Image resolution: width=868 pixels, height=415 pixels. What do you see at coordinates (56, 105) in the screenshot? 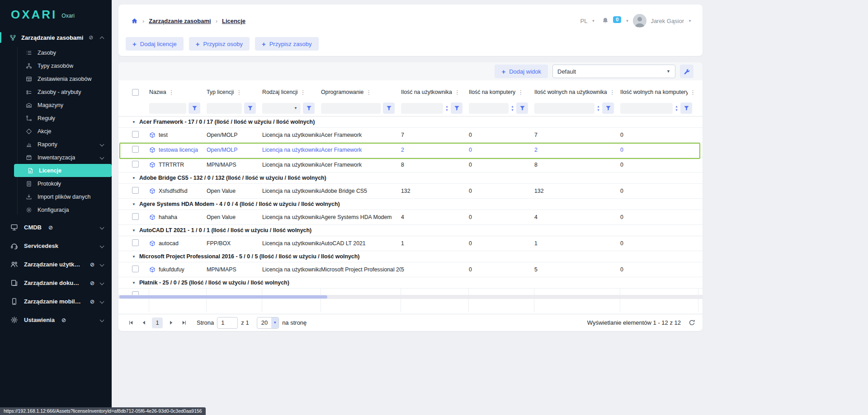
I see `sidebar-item-magazyny: Magazyny` at bounding box center [56, 105].